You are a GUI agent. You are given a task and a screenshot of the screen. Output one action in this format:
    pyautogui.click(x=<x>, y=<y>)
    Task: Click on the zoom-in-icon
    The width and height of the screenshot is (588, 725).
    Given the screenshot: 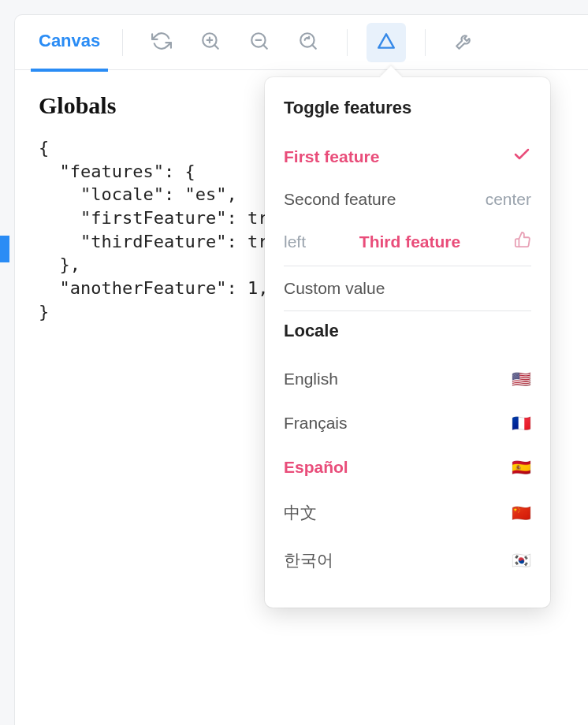 What is the action you would take?
    pyautogui.click(x=210, y=43)
    